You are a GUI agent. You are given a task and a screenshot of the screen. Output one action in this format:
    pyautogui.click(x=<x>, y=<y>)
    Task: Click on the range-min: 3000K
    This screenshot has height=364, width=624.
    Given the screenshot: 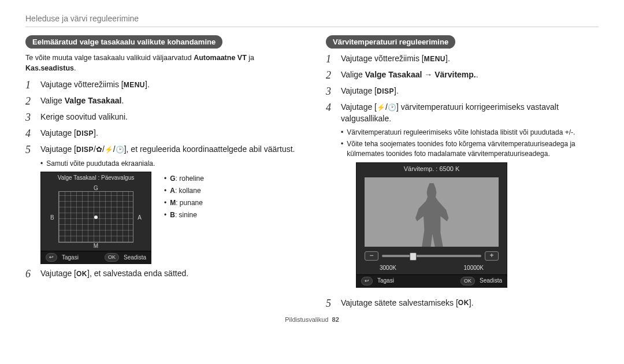 What is the action you would take?
    pyautogui.click(x=388, y=268)
    